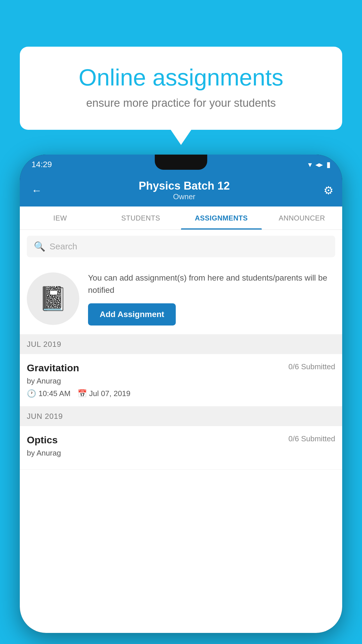  I want to click on tab-assignments: ASSIGNMENTS, so click(222, 218).